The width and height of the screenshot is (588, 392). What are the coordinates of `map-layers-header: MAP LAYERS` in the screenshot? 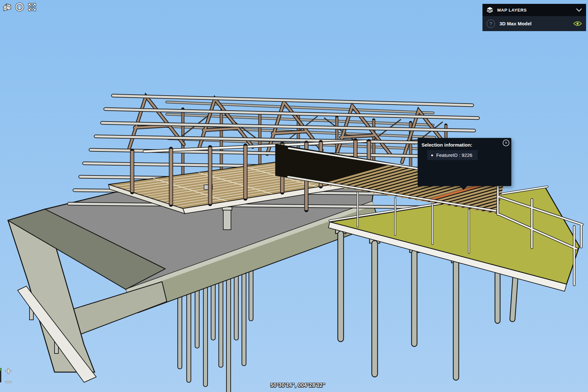 It's located at (534, 10).